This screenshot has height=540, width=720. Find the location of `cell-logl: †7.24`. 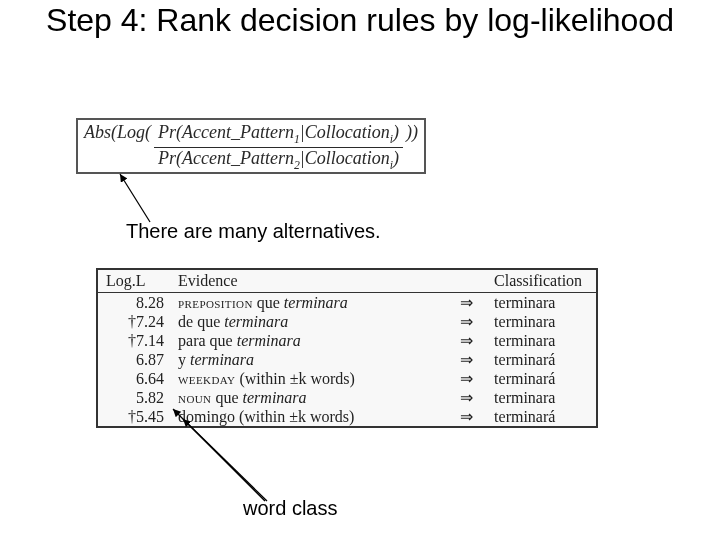

cell-logl: †7.24 is located at coordinates (134, 322).